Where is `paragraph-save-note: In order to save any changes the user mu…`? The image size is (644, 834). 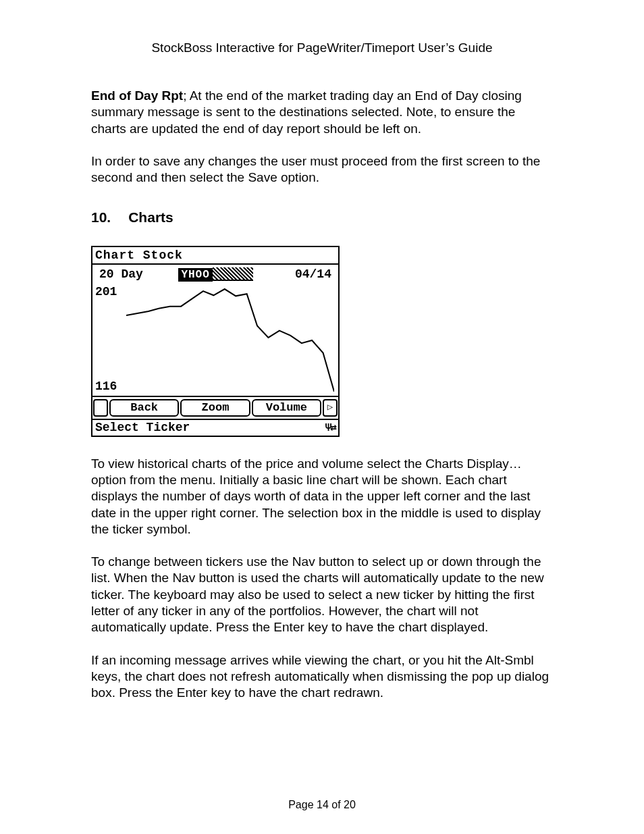
paragraph-save-note: In order to save any changes the user mu… is located at coordinates (322, 170).